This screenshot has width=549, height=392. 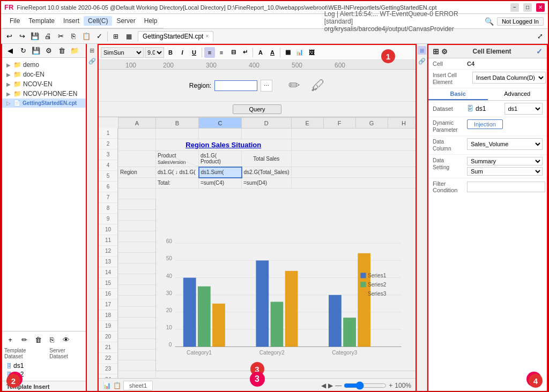 What do you see at coordinates (9, 36) in the screenshot?
I see `undo-btn: ↩` at bounding box center [9, 36].